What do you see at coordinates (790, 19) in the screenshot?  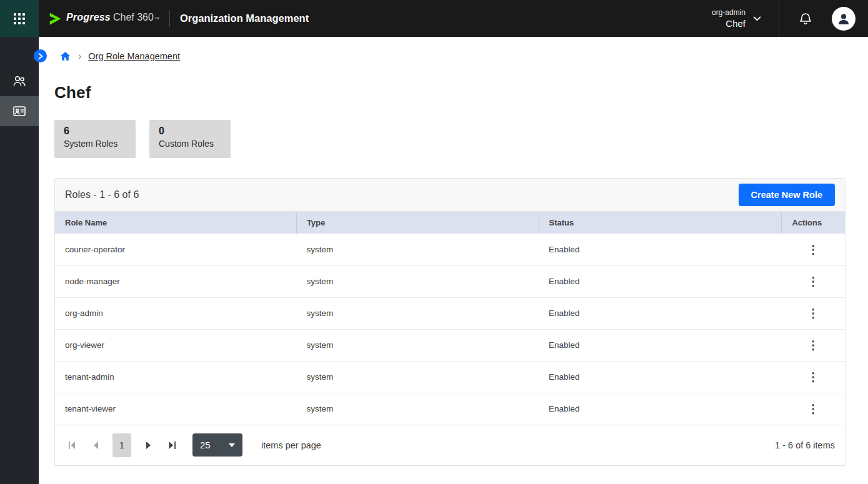 I see `header-right: org-admin Chef` at bounding box center [790, 19].